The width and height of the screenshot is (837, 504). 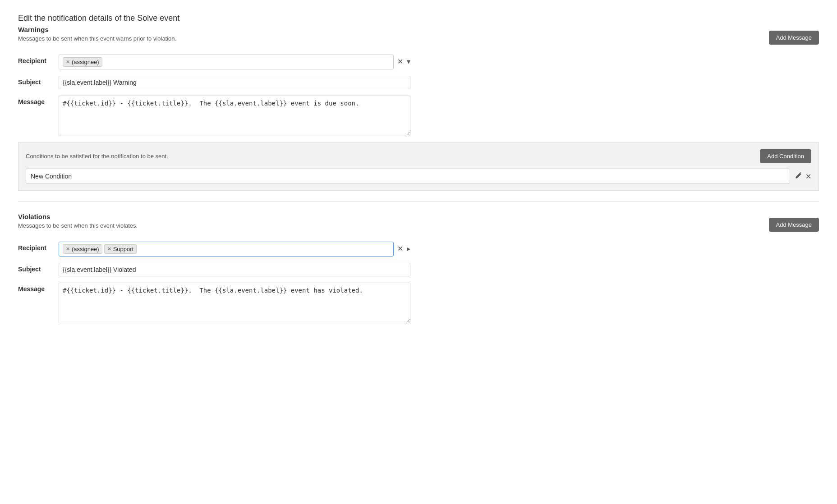 What do you see at coordinates (409, 249) in the screenshot?
I see `violations-recipient-expand-button: ▸` at bounding box center [409, 249].